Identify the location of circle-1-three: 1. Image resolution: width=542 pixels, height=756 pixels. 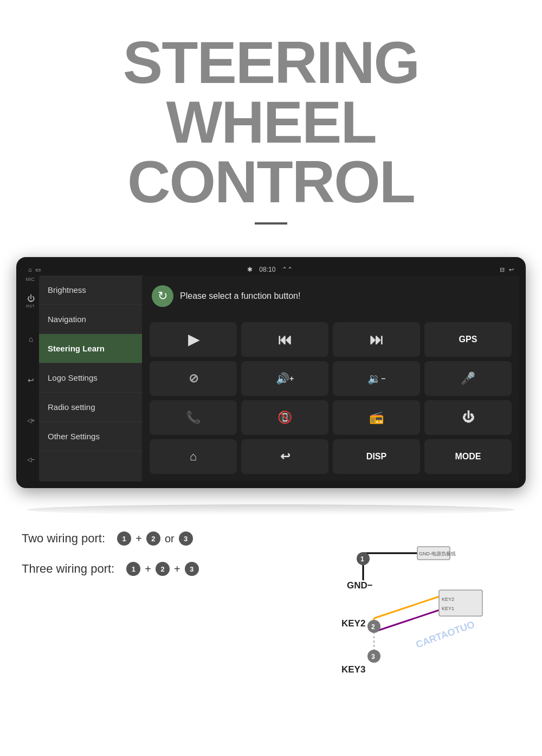
(133, 569).